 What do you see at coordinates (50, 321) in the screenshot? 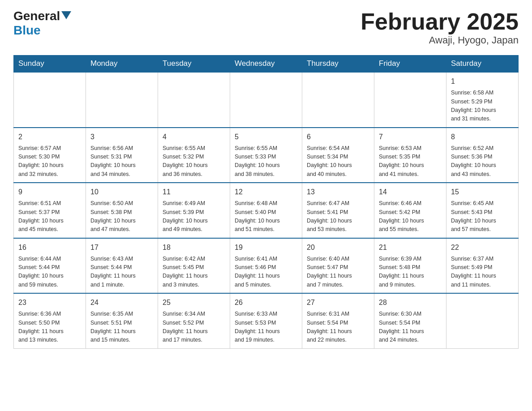
I see `calendar-day-cell: 23Sunrise: 6:36 AM Sunset: 5:50 PM Dayli…` at bounding box center [50, 321].